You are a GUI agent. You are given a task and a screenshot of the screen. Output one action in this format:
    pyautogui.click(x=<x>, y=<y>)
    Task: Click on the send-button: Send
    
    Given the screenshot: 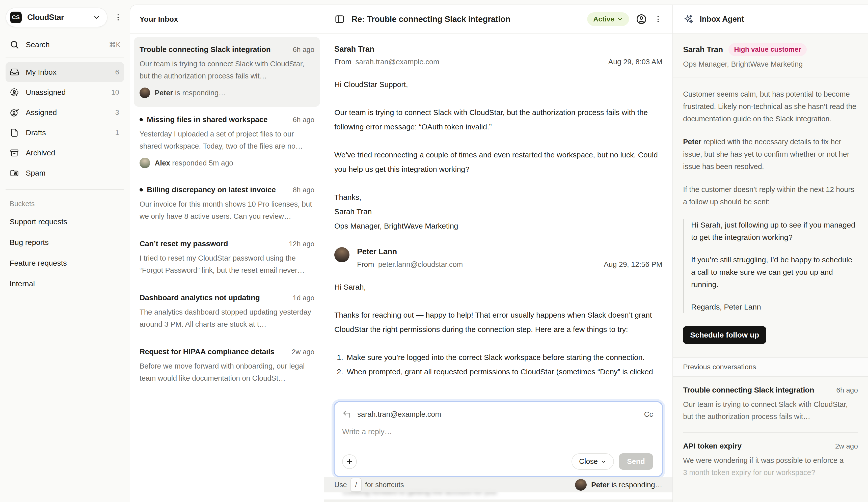 What is the action you would take?
    pyautogui.click(x=636, y=461)
    